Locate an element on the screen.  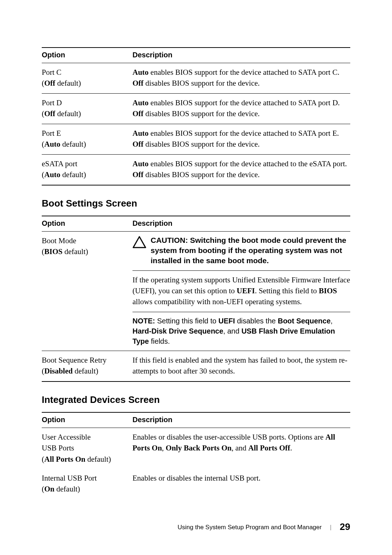
table-row: Port E(Auto default)Auto enables BIOS su… is located at coordinates (196, 139).